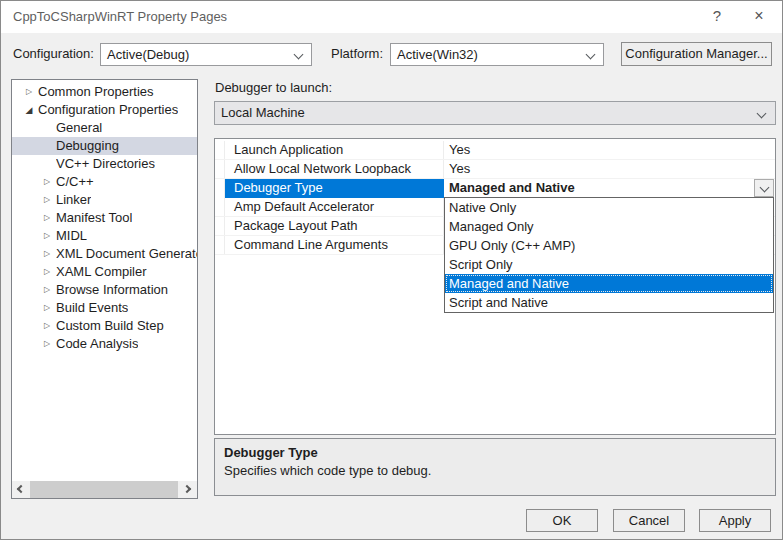 This screenshot has height=540, width=783. What do you see at coordinates (495, 150) in the screenshot?
I see `grid-row-launch-application: Launch Application Yes` at bounding box center [495, 150].